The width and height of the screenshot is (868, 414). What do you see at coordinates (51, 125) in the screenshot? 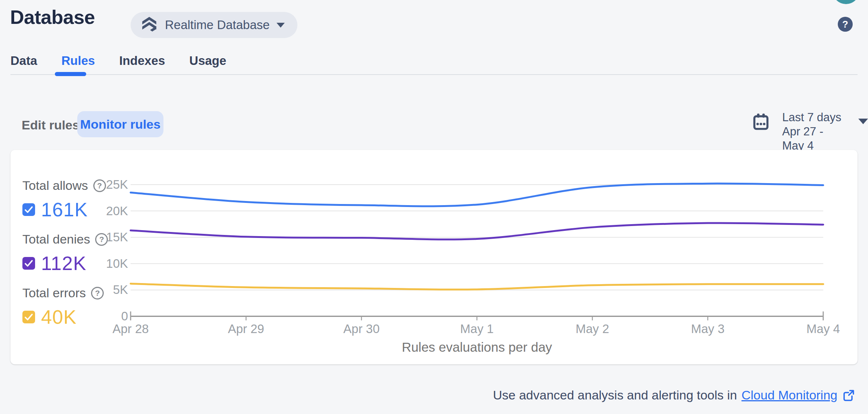
I see `edit-rules-button: Edit rules` at bounding box center [51, 125].